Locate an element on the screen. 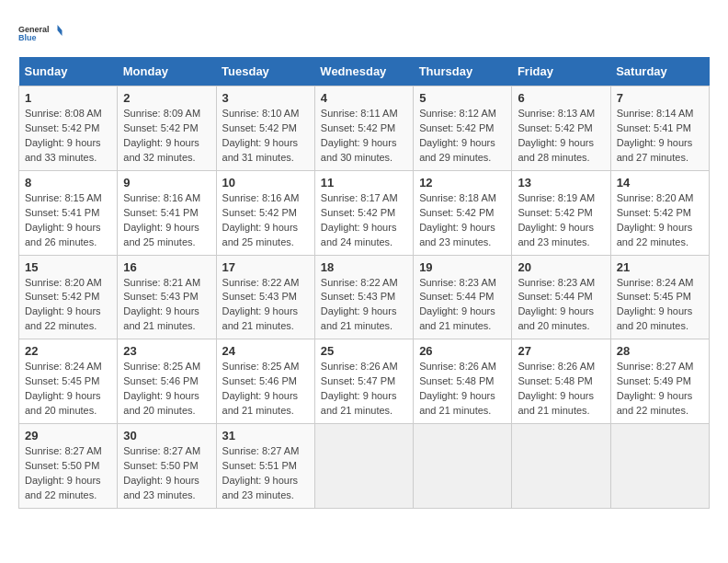  day-info: Sunrise: 8:14 AM Sunset: 5:41 PM Dayligh… is located at coordinates (660, 136).